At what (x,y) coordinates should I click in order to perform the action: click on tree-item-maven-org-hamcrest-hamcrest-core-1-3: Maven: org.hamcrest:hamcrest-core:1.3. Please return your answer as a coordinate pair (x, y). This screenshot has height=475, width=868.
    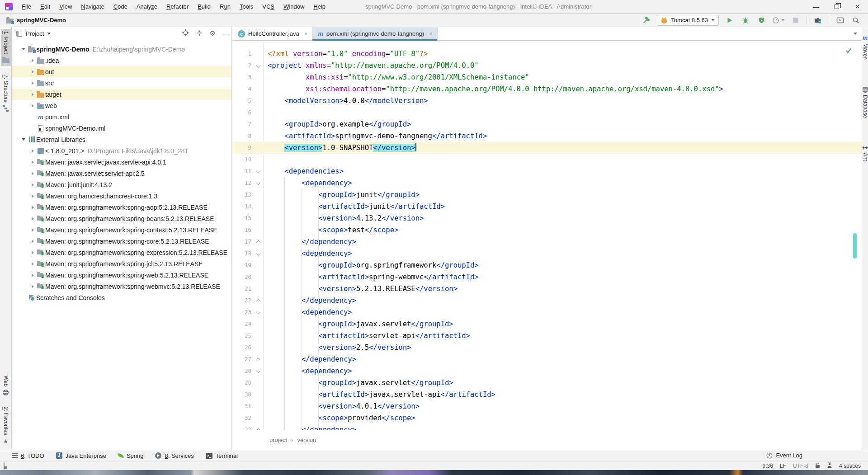
    Looking at the image, I should click on (122, 196).